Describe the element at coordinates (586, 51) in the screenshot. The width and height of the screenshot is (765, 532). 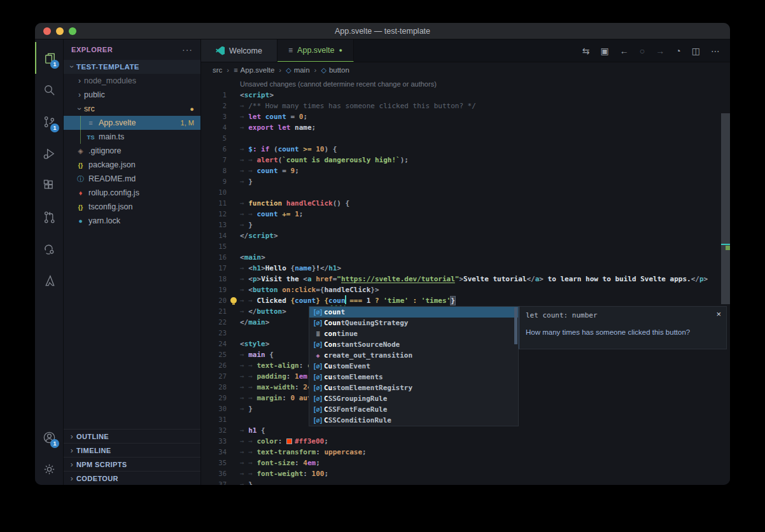
I see `open-changes-icon: ⇆` at that location.